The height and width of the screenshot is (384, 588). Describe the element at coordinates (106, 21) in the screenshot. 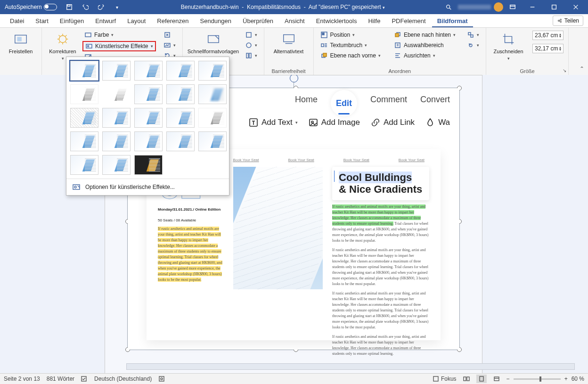

I see `tab-entwurf: Entwurf` at that location.